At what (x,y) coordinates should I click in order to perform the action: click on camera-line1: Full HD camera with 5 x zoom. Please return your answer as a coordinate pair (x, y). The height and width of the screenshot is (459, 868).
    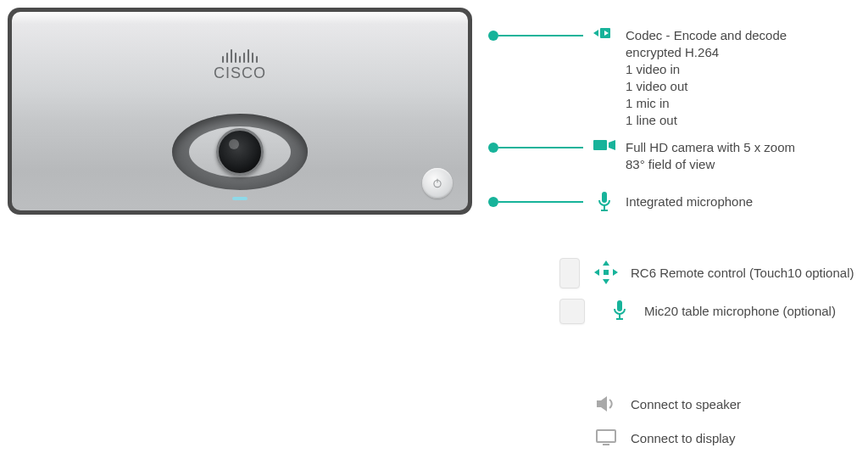
    Looking at the image, I should click on (710, 148).